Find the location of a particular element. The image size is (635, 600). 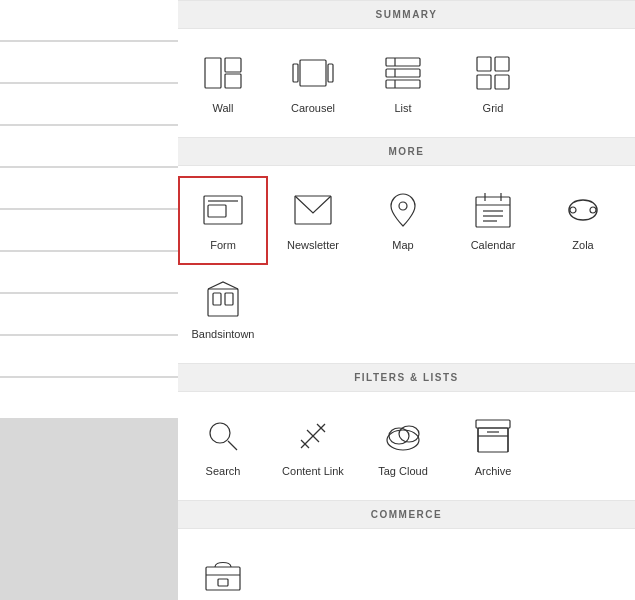

section-header-filters: FILTERS & LISTS is located at coordinates (406, 378).